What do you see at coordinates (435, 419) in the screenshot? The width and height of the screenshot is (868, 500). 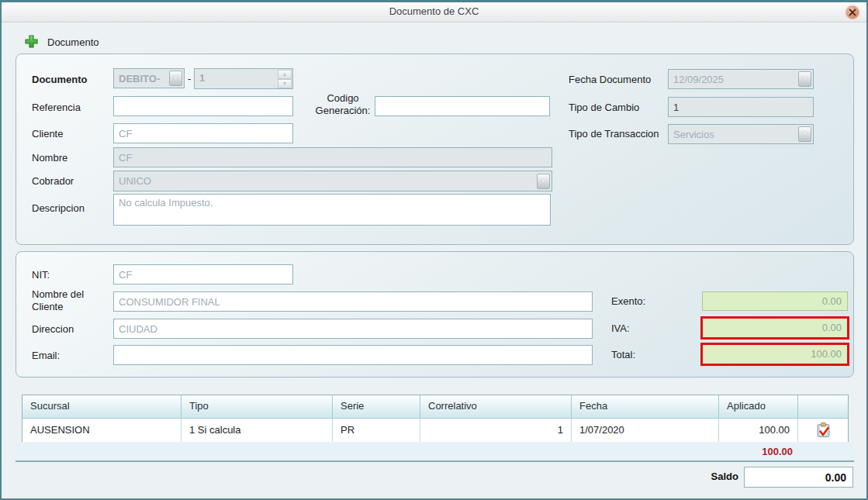 I see `applied-documents-table: Sucursal Tipo Serie Correlativo Fecha Ap…` at bounding box center [435, 419].